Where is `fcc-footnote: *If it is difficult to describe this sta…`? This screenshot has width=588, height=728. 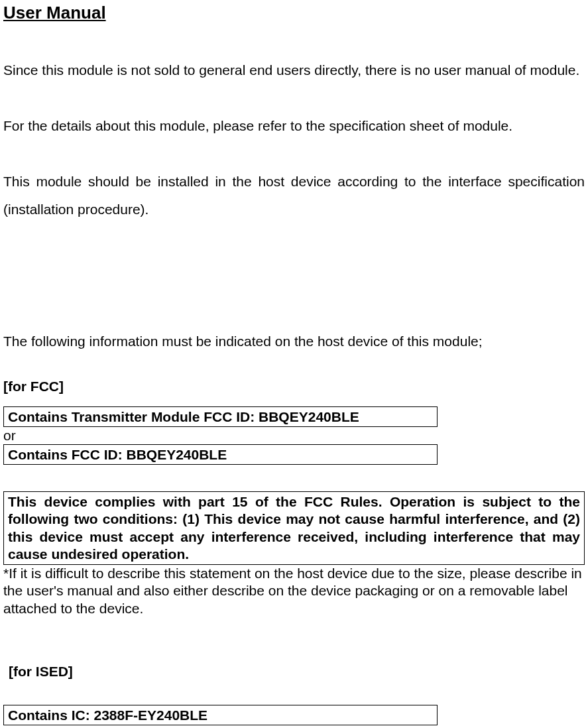 fcc-footnote: *If it is difficult to describe this sta… is located at coordinates (294, 591).